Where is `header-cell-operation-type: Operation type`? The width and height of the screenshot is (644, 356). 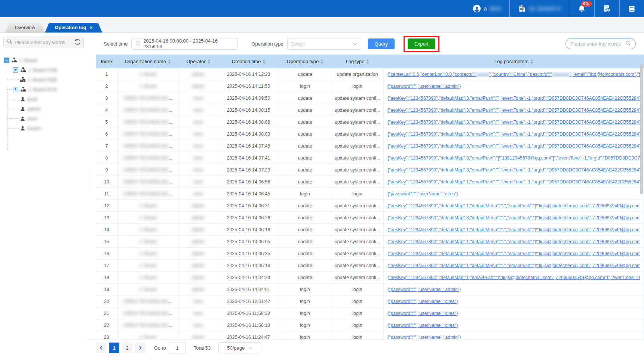
header-cell-operation-type: Operation type is located at coordinates (305, 61).